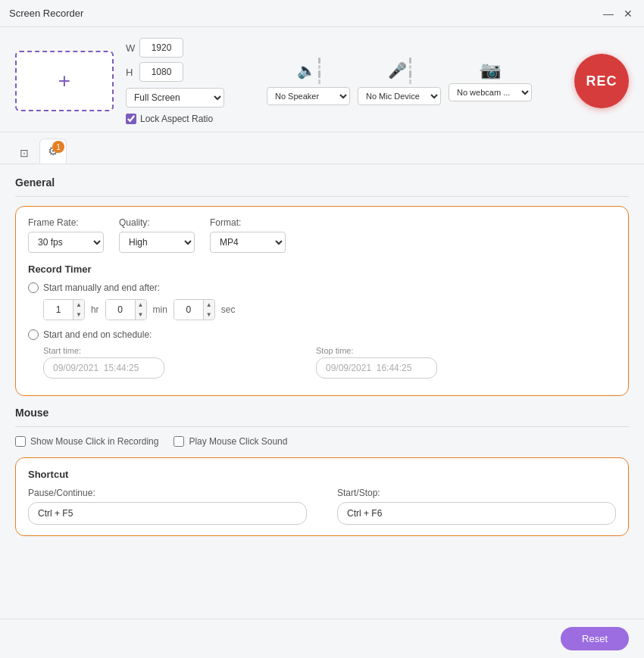  Describe the element at coordinates (66, 242) in the screenshot. I see `frame-rate-select: 15 fps 24 fps 30 fps 60 fps` at that location.